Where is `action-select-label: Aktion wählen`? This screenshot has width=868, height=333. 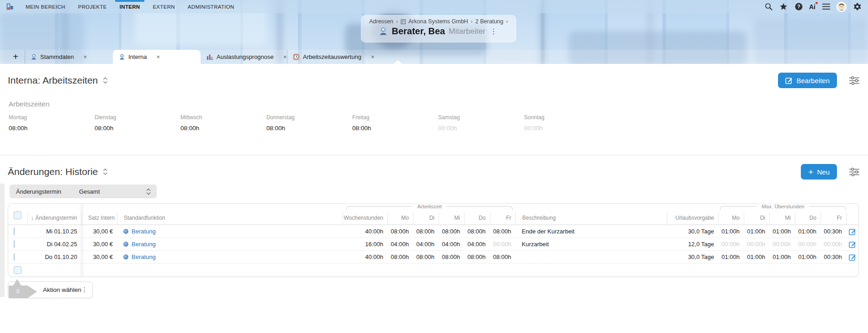 action-select-label: Aktion wählen is located at coordinates (62, 290).